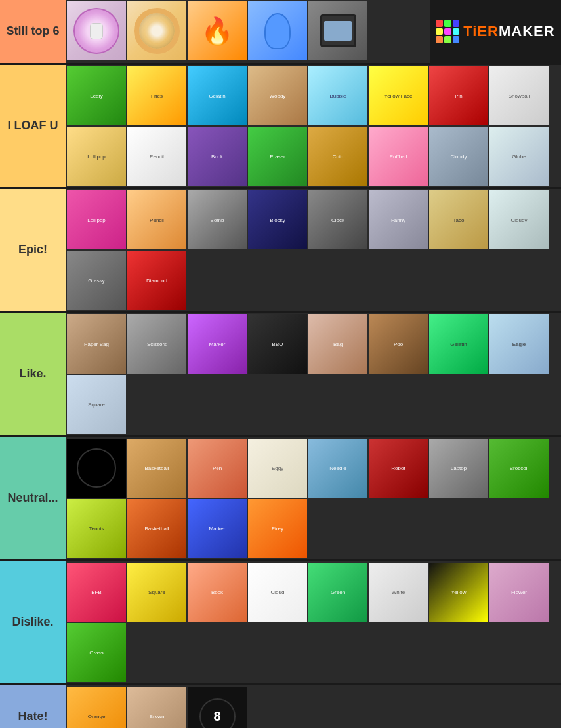 The width and height of the screenshot is (561, 728). Describe the element at coordinates (278, 220) in the screenshot. I see `list-item: Blocky` at that location.